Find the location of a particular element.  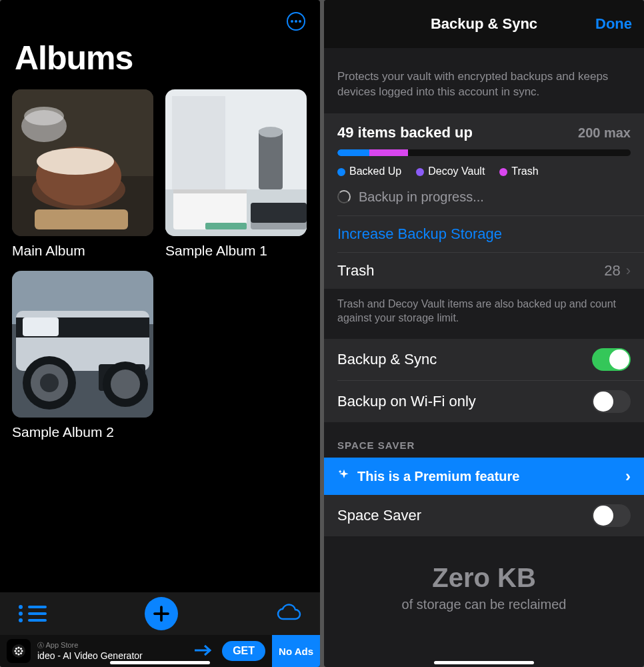

backup-sync-toggle is located at coordinates (611, 360).